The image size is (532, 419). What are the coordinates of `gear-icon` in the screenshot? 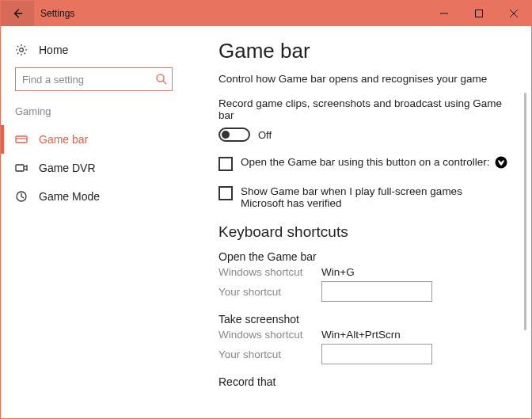 It's located at (21, 50).